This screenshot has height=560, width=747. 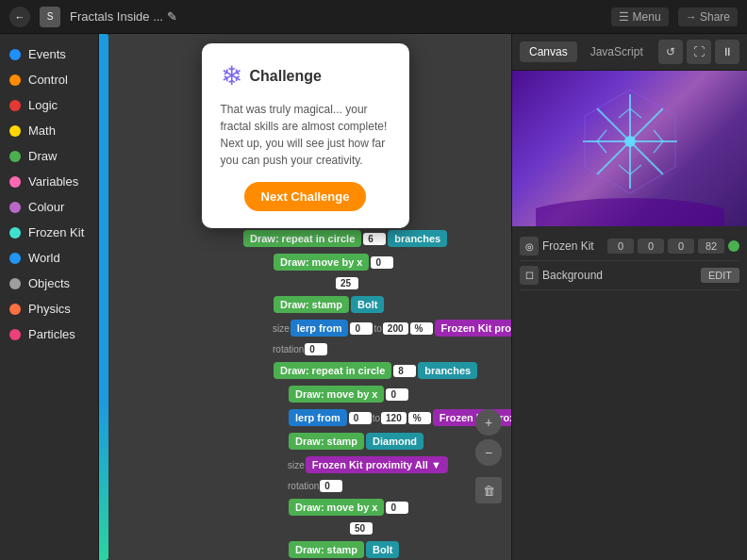 I want to click on control-dot, so click(x=15, y=80).